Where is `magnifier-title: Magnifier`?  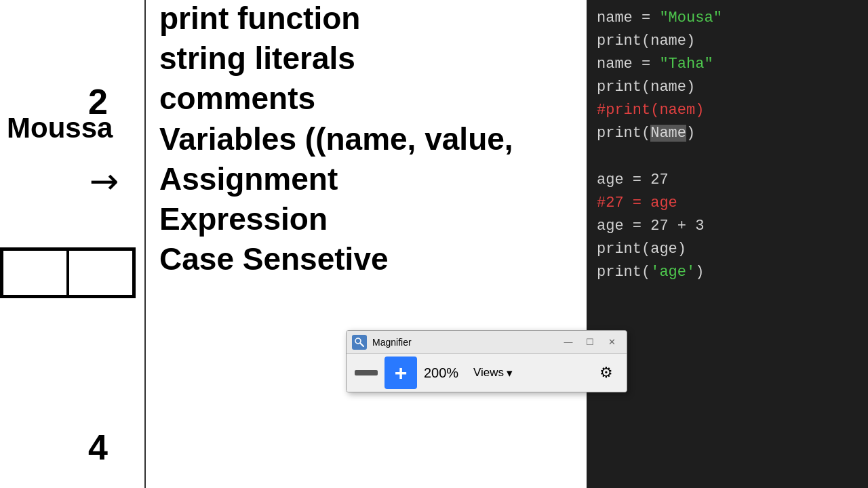 magnifier-title: Magnifier is located at coordinates (392, 342).